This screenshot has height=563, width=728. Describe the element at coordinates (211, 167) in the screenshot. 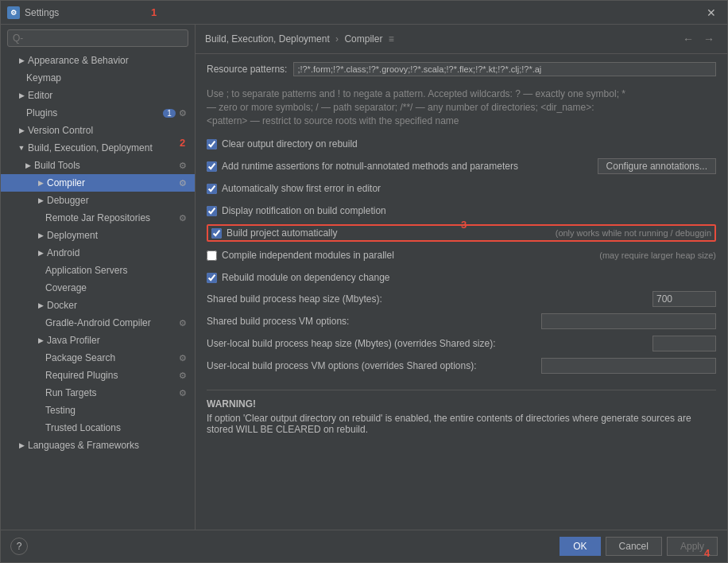

I see `add-runtime-checkbox` at that location.